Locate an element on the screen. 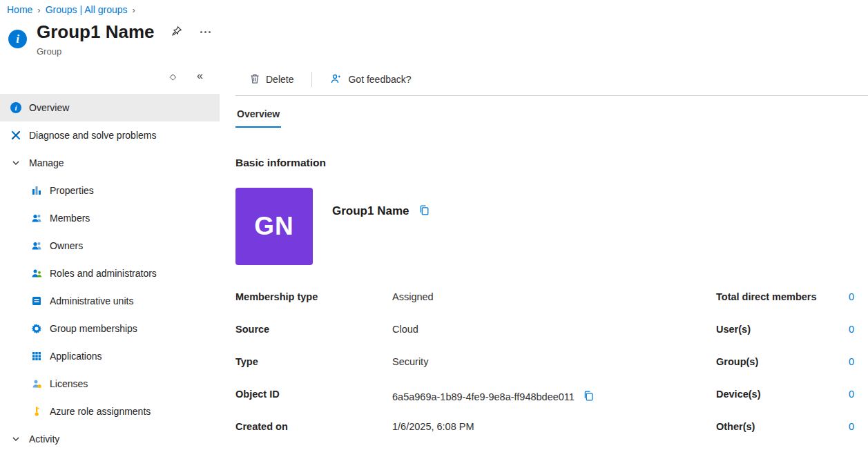  breadcrumb-groups-link: Groups | All groups is located at coordinates (87, 10).